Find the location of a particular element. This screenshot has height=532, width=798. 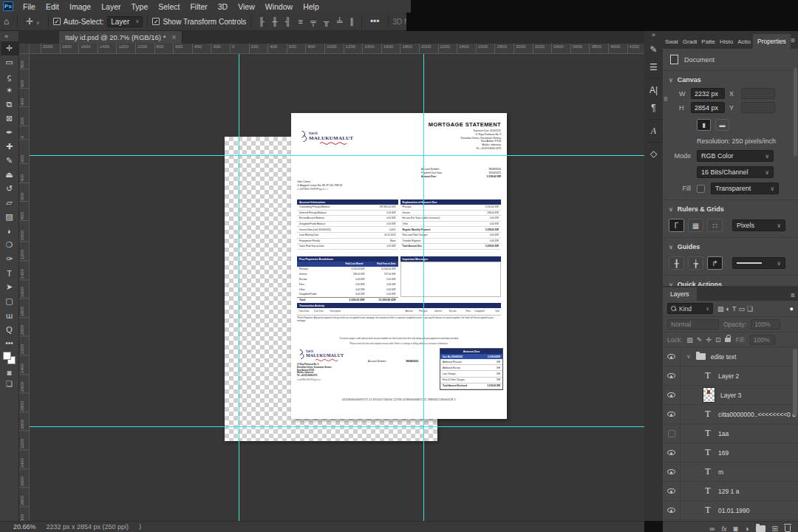

layer-row: Tm is located at coordinates (730, 472).